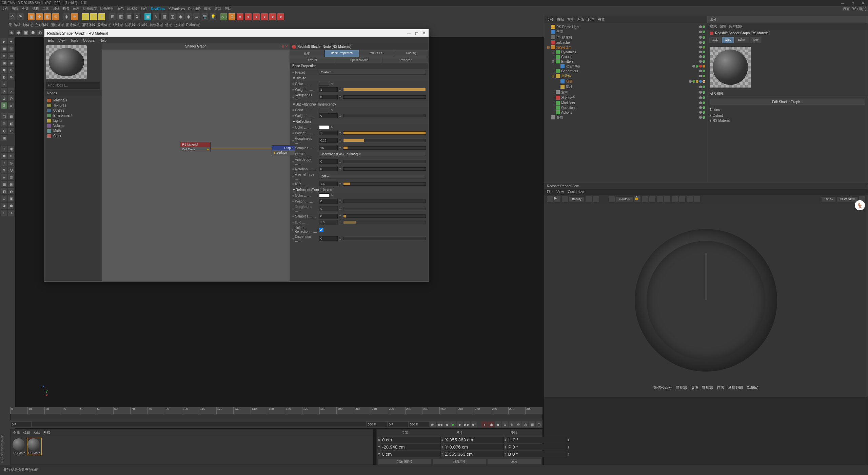 This screenshot has width=868, height=475. What do you see at coordinates (11, 206) in the screenshot?
I see `lp-44: ⬢` at bounding box center [11, 206].